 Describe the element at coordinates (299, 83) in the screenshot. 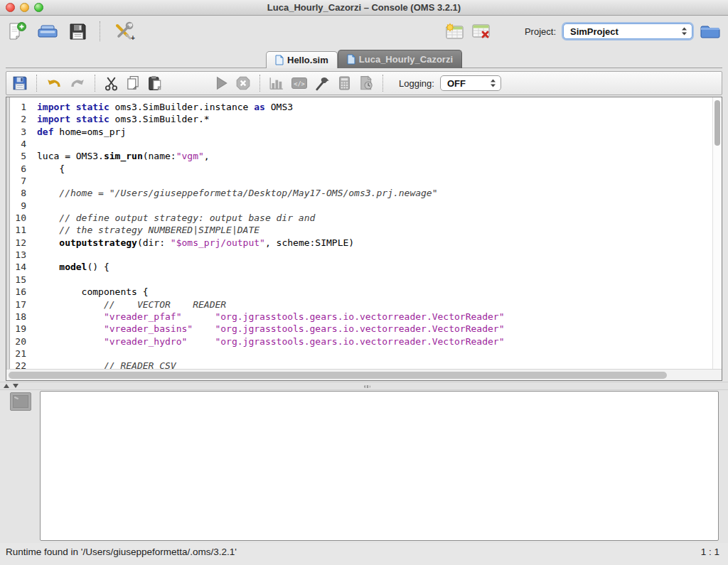

I see `code-view-button: </>` at that location.